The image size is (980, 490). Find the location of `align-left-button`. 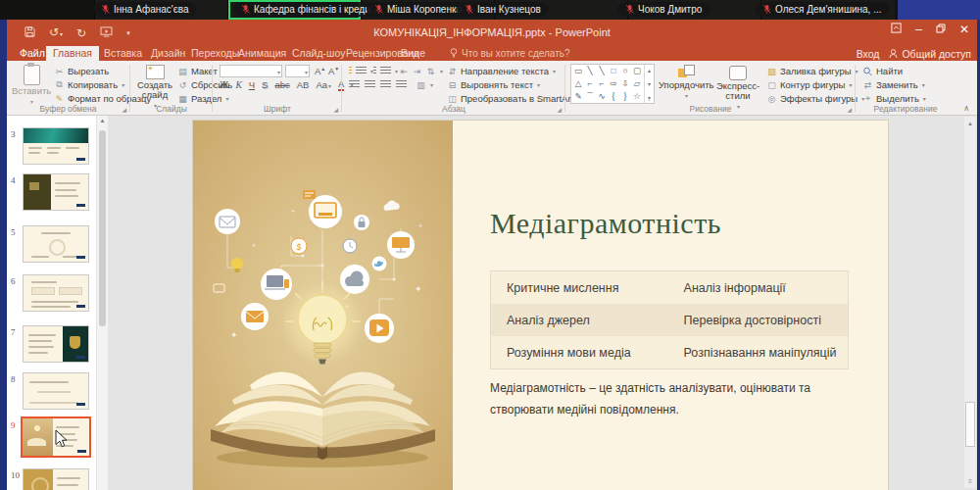

align-left-button is located at coordinates (355, 84).